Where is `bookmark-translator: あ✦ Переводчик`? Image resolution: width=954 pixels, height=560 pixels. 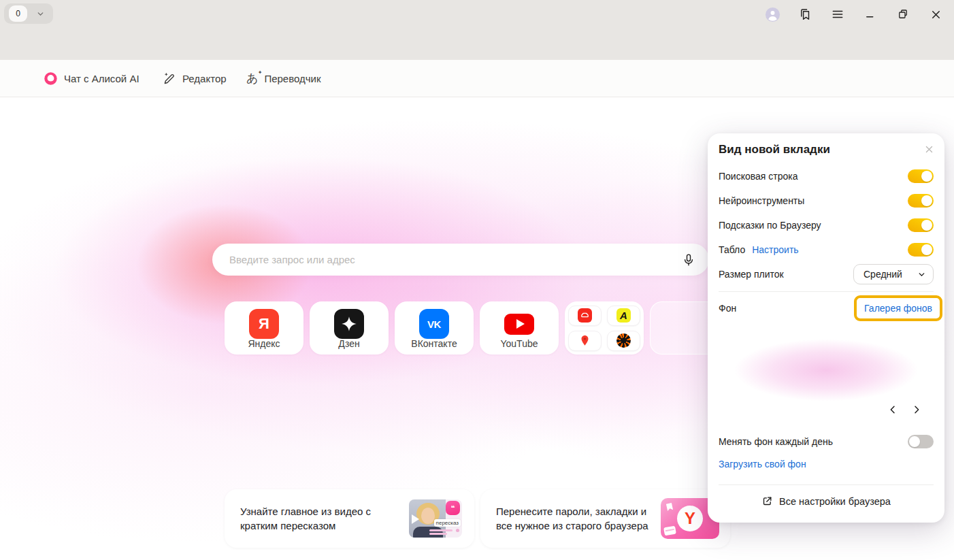
bookmark-translator: あ✦ Переводчик is located at coordinates (284, 79).